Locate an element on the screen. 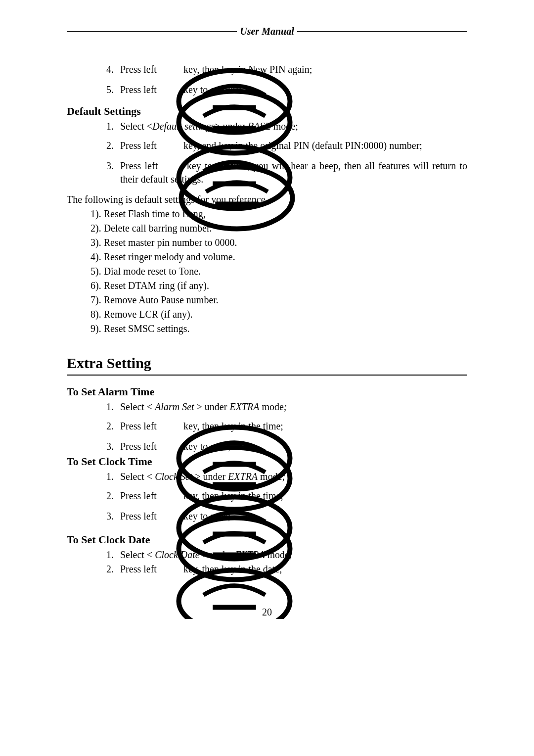  step-body: Select < Clock Set > under EXTRA mode; is located at coordinates (294, 477).